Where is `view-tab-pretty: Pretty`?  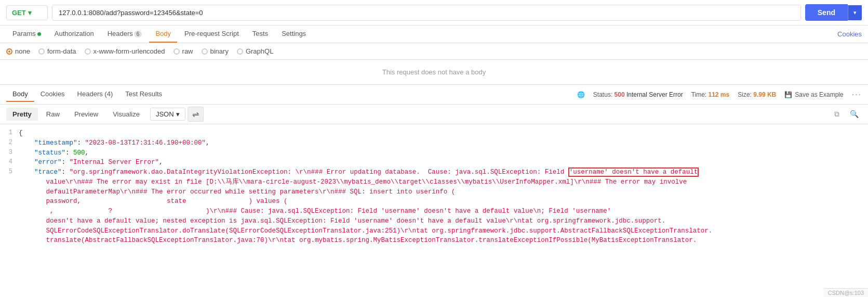 view-tab-pretty: Pretty is located at coordinates (22, 114).